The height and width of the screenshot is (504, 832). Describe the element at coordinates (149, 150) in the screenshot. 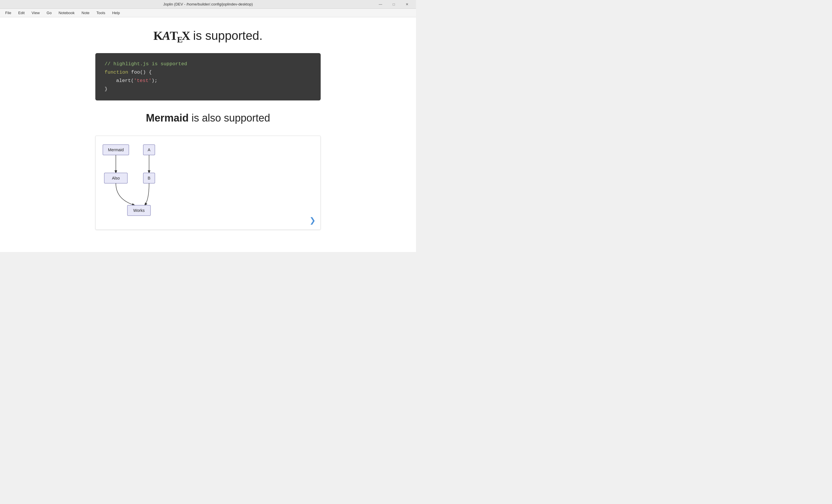

I see `node-a-label: A` at that location.